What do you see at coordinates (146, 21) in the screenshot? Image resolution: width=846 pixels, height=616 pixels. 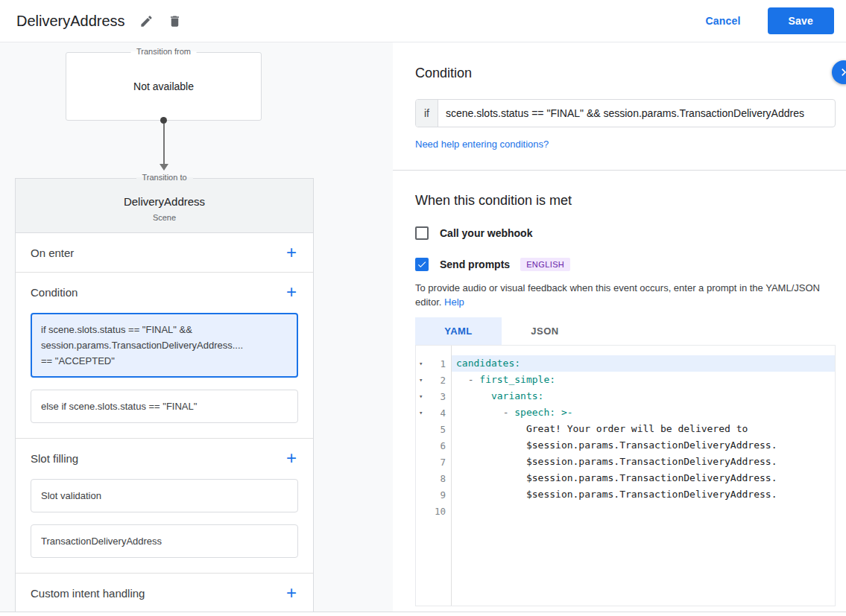 I see `pencil-icon` at bounding box center [146, 21].